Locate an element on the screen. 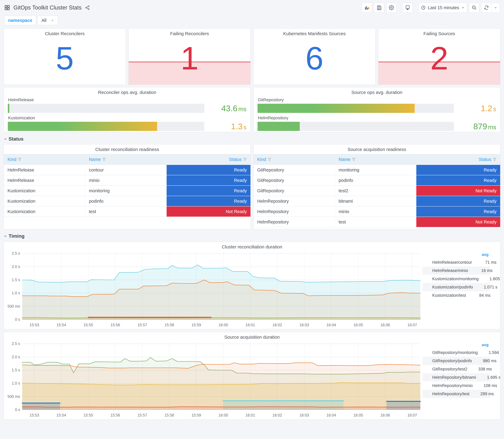 This screenshot has width=504, height=439. stat-panel-title: Failing Reconcilers is located at coordinates (190, 32).